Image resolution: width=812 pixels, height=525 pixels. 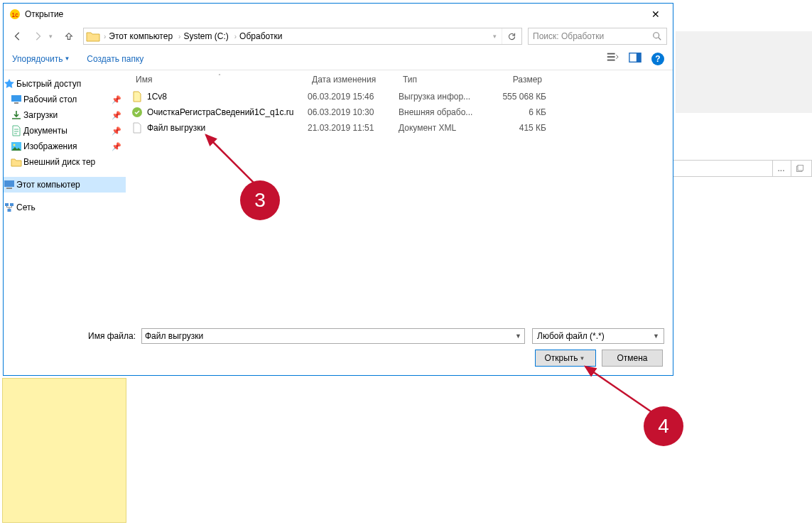 I want to click on background-ribbon, so click(x=744, y=72).